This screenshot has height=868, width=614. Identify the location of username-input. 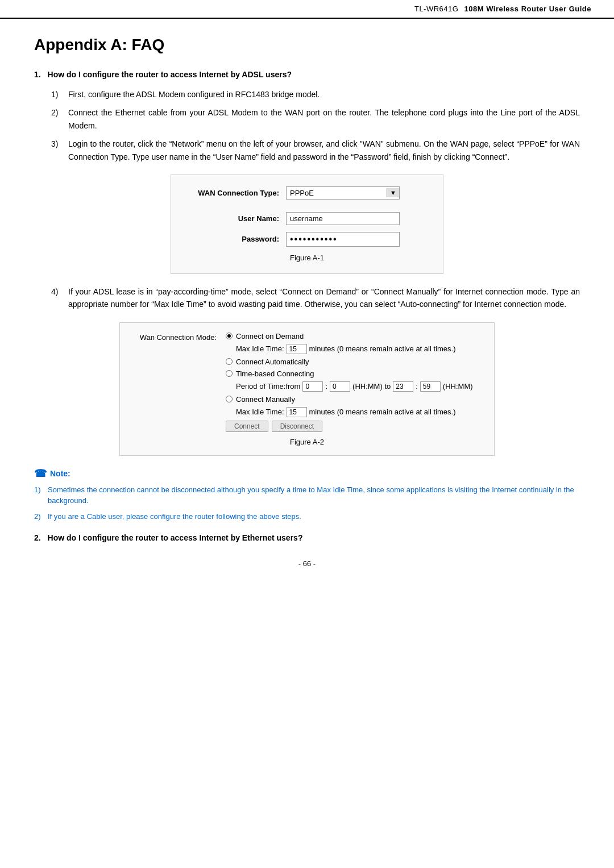
(343, 218).